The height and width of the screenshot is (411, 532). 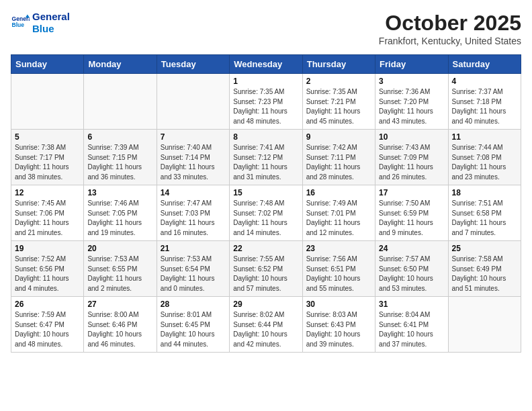 What do you see at coordinates (47, 163) in the screenshot?
I see `day-info: Sunrise: 7:38 AM Sunset: 7:17 PM Dayligh…` at bounding box center [47, 163].